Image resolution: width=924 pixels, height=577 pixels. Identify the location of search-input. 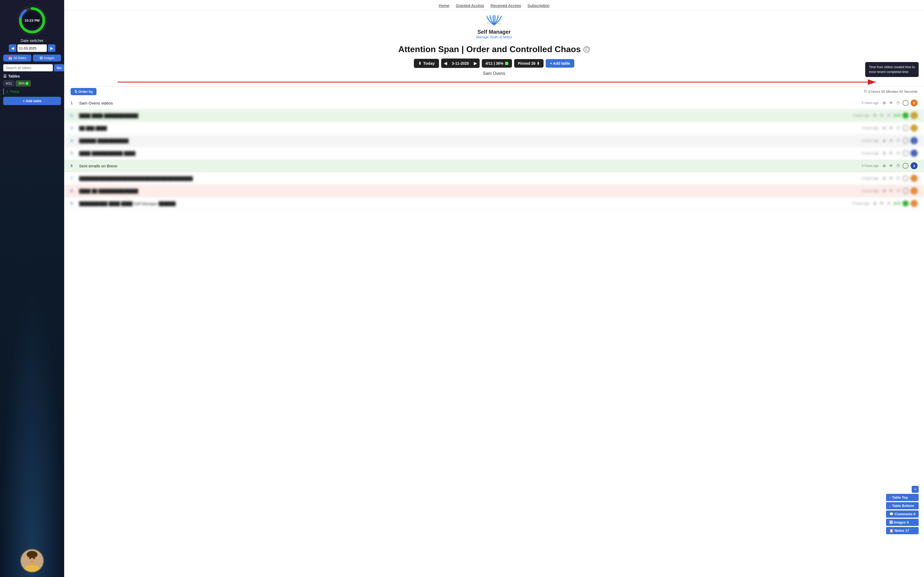
(28, 68).